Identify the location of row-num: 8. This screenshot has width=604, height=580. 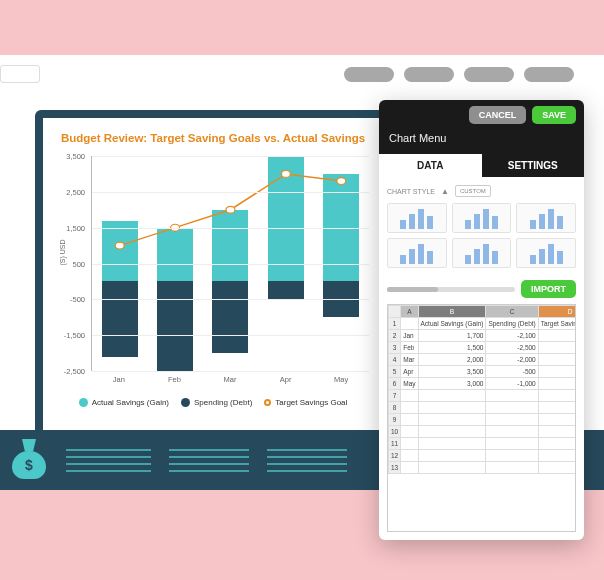
(395, 408).